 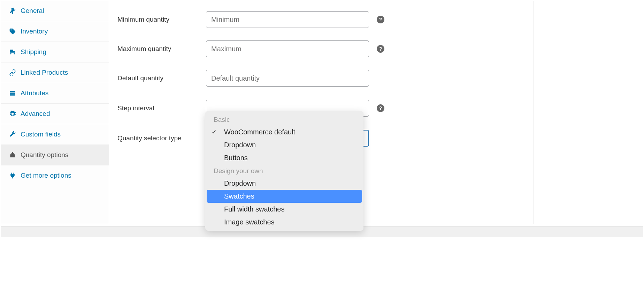 I want to click on tag-icon, so click(x=13, y=31).